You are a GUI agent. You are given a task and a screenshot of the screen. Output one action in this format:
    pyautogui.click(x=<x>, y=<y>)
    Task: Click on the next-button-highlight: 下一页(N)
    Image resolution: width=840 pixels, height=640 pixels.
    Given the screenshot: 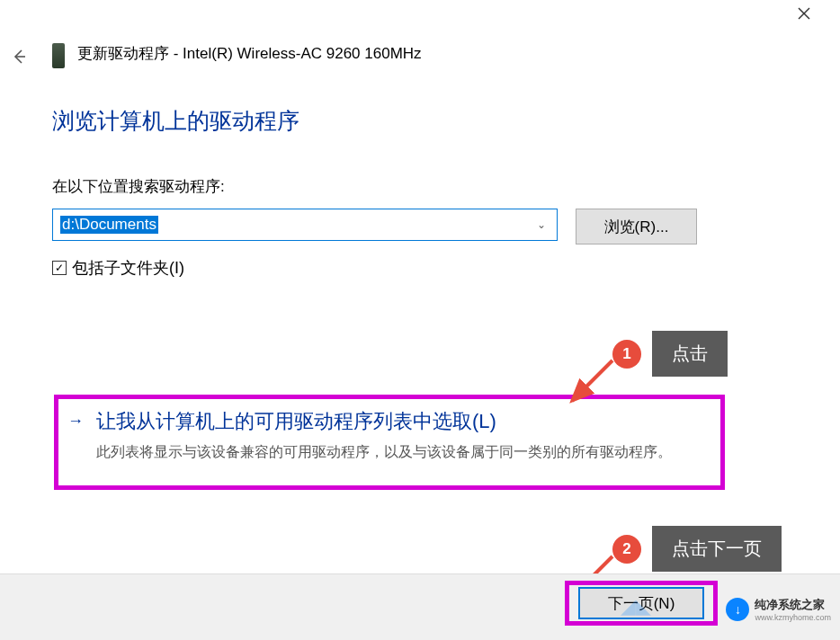 What is the action you would take?
    pyautogui.click(x=641, y=603)
    